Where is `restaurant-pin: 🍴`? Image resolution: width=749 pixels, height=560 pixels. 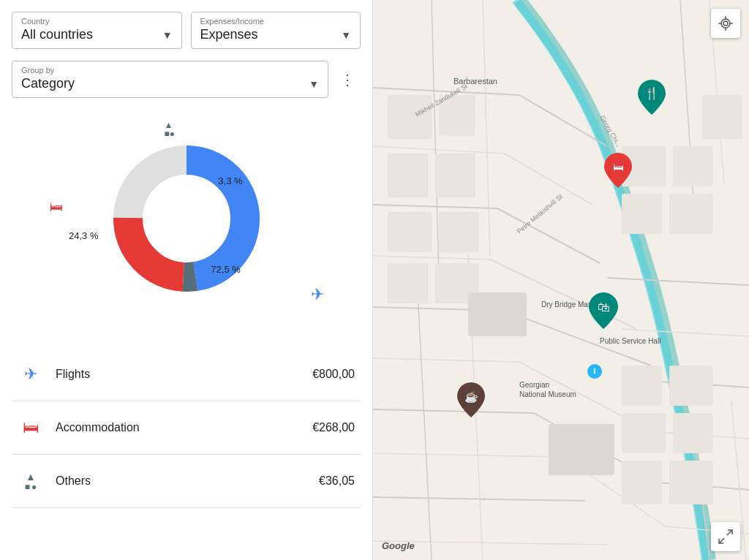 restaurant-pin: 🍴 is located at coordinates (652, 96).